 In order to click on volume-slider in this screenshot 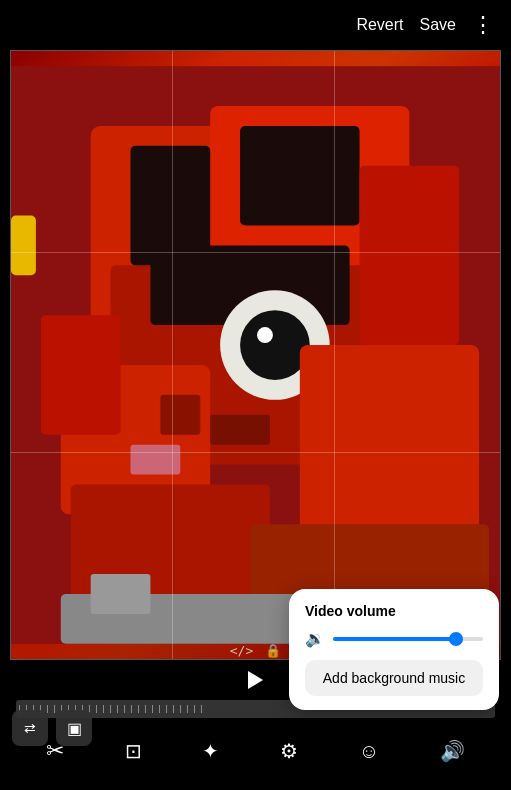, I will do `click(408, 639)`.